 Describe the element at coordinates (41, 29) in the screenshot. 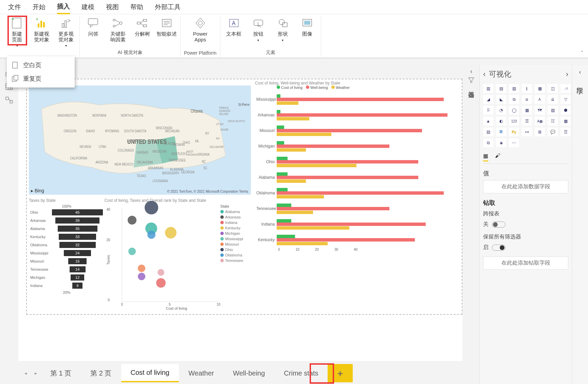

I see `new-visual-button: + 新建视 觉对象` at that location.